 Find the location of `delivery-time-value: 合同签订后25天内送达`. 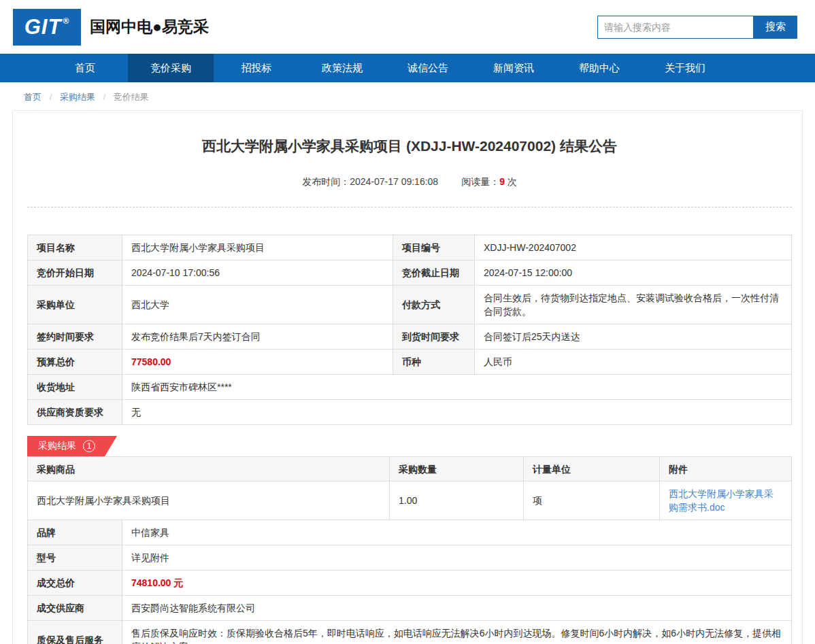

delivery-time-value: 合同签订后25天内送达 is located at coordinates (633, 337).